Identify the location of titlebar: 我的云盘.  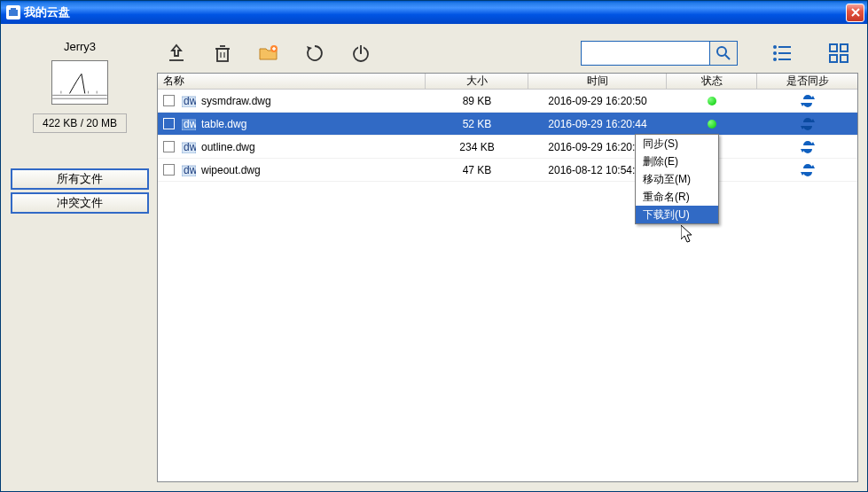
(434, 12).